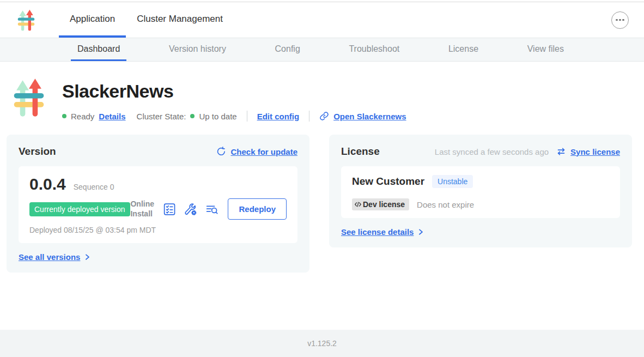  What do you see at coordinates (446, 205) in the screenshot?
I see `license-expiration: Does not expire` at bounding box center [446, 205].